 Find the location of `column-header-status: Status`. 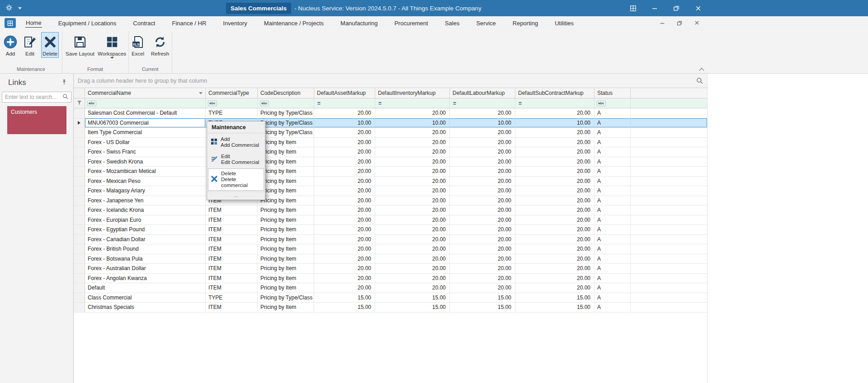

column-header-status: Status is located at coordinates (613, 93).